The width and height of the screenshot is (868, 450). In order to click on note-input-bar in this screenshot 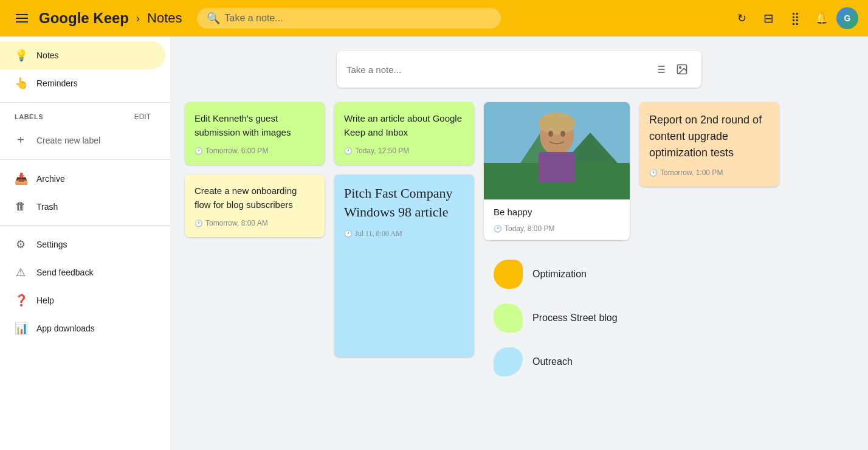, I will do `click(519, 69)`.